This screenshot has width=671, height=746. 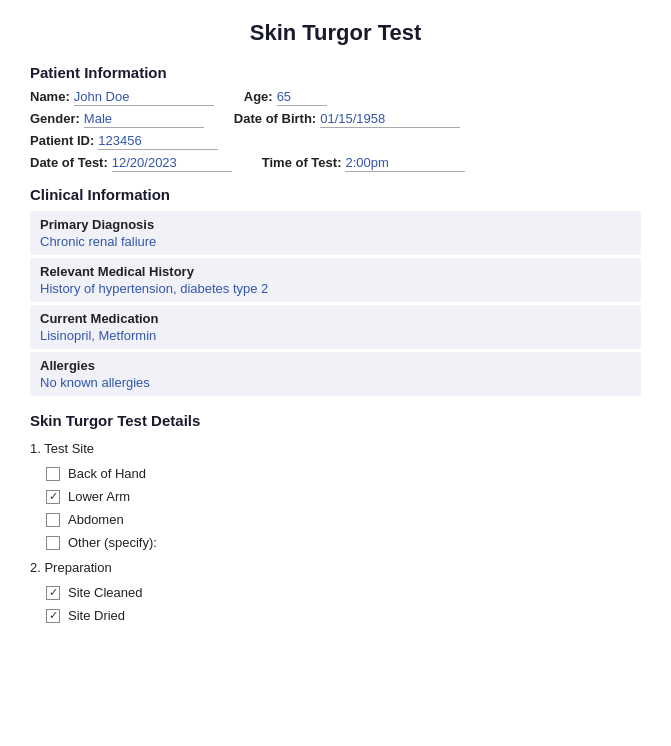 What do you see at coordinates (62, 140) in the screenshot?
I see `patient-id-label: Patient ID:` at bounding box center [62, 140].